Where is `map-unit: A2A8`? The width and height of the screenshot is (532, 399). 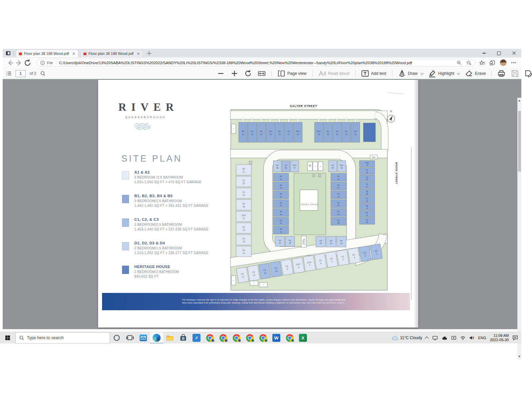
map-unit: A2A8 is located at coordinates (298, 265).